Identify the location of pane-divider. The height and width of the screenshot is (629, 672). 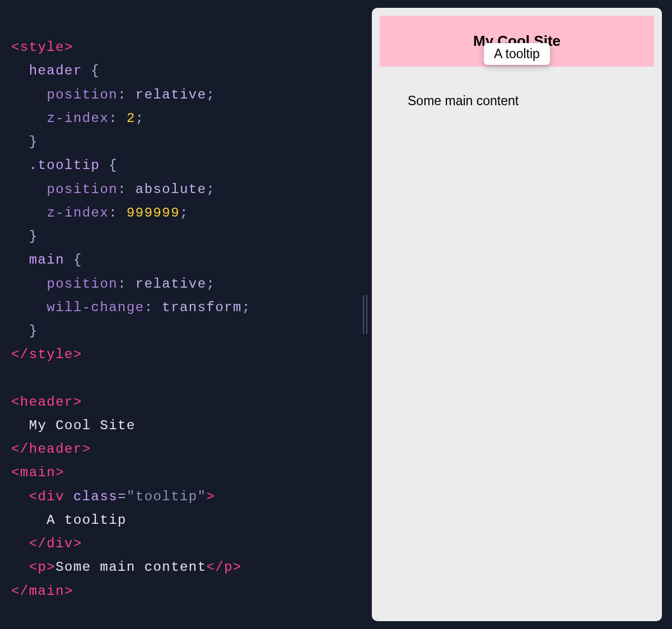
(365, 314).